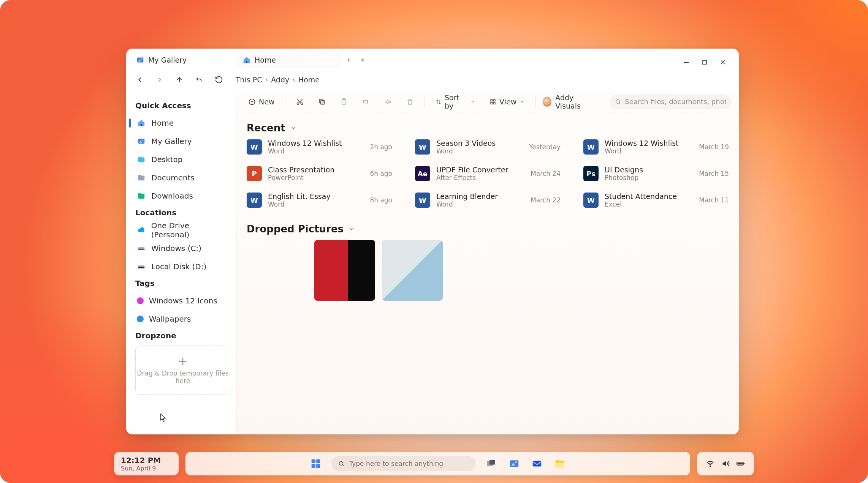  Describe the element at coordinates (190, 230) in the screenshot. I see `sidebar-item-label: One Drive (Personal)` at that location.